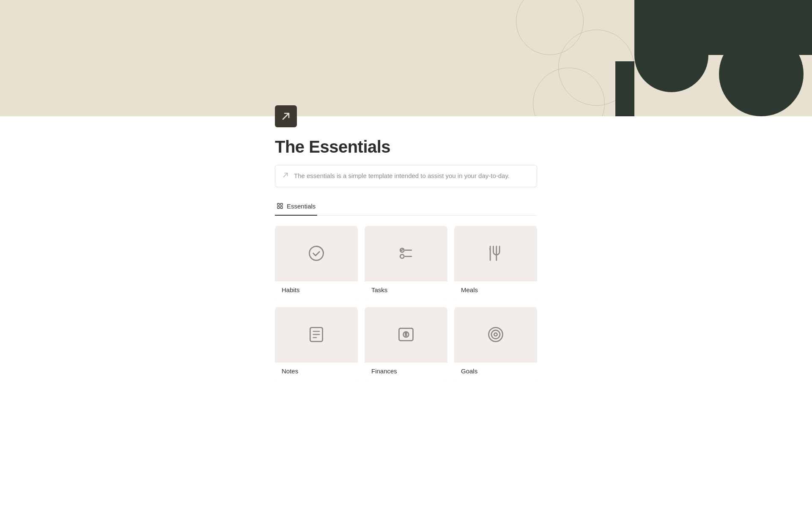 This screenshot has width=812, height=507. What do you see at coordinates (406, 290) in the screenshot?
I see `card-tasks-label: Tasks` at bounding box center [406, 290].